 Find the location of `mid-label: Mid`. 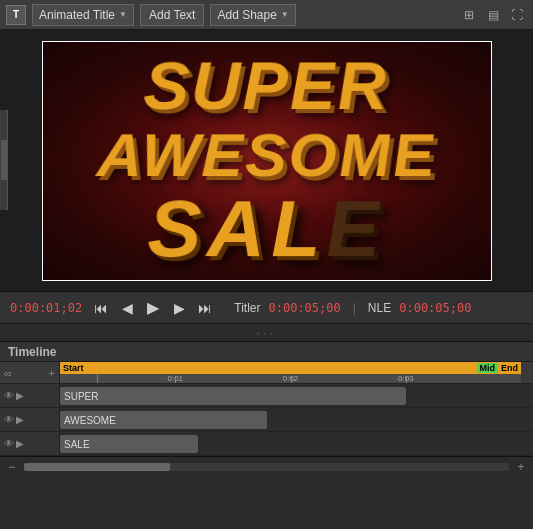

mid-label: Mid is located at coordinates (488, 368).